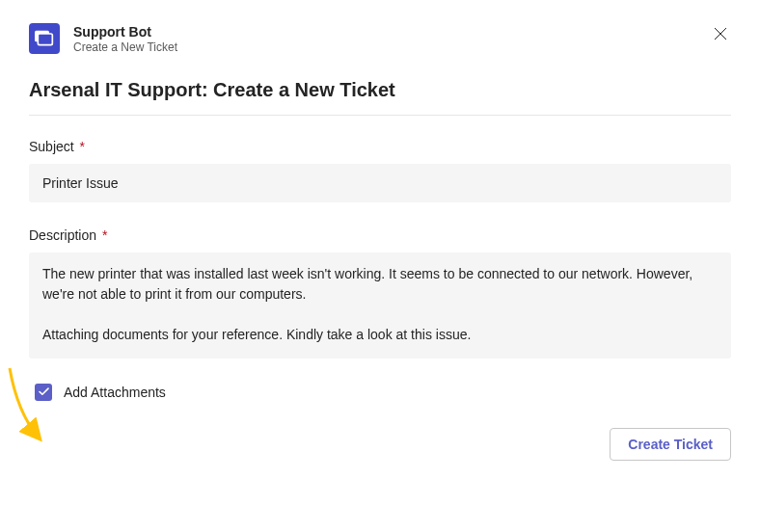  I want to click on subject-label: Subject *, so click(380, 146).